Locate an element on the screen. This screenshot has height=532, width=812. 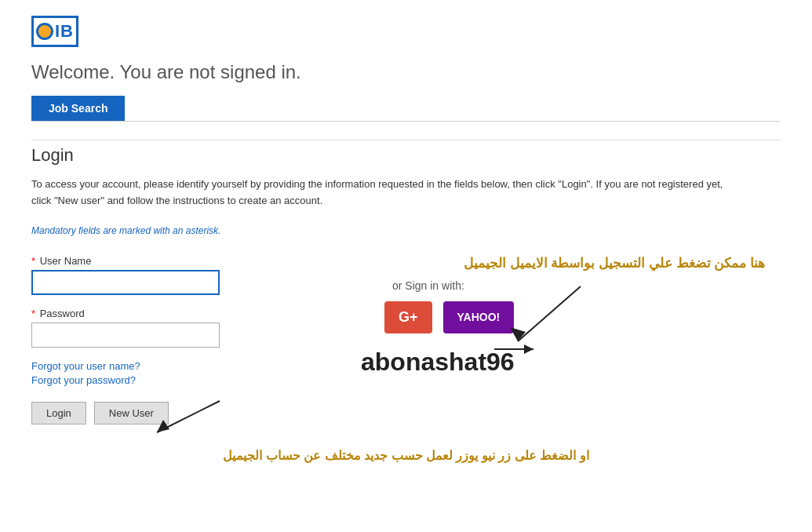
password-field-group: * Password is located at coordinates (165, 328).